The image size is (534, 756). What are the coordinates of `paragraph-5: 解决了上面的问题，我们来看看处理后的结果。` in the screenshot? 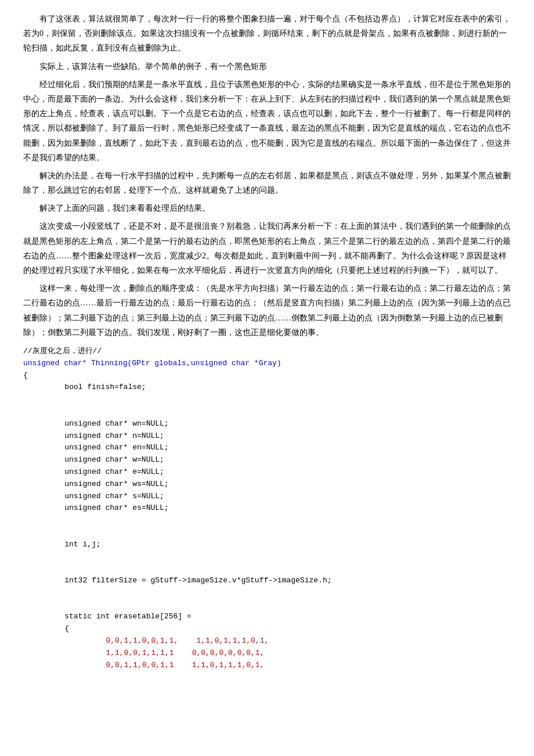 It's located at (267, 208).